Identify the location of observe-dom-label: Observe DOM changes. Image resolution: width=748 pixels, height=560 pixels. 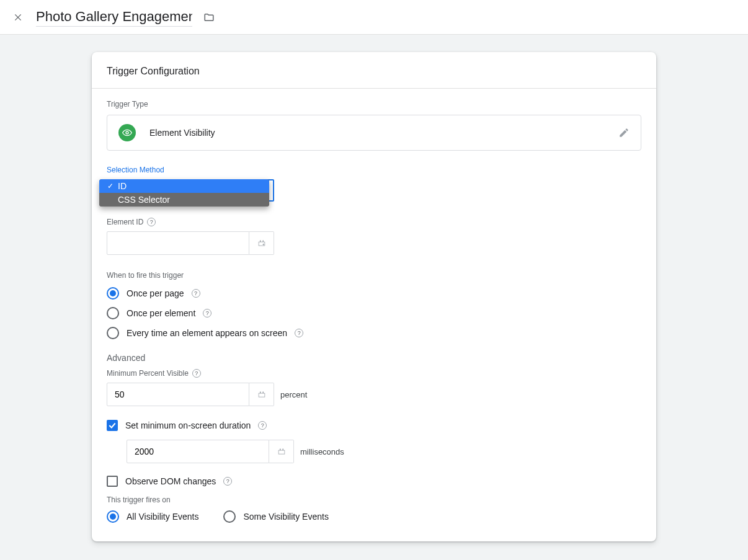
(171, 481).